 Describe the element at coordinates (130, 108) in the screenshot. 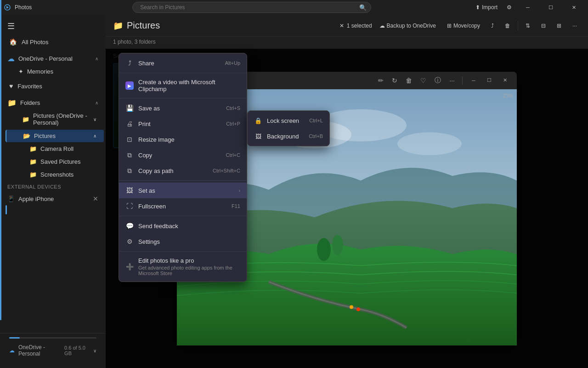

I see `save-icon: 💾` at that location.